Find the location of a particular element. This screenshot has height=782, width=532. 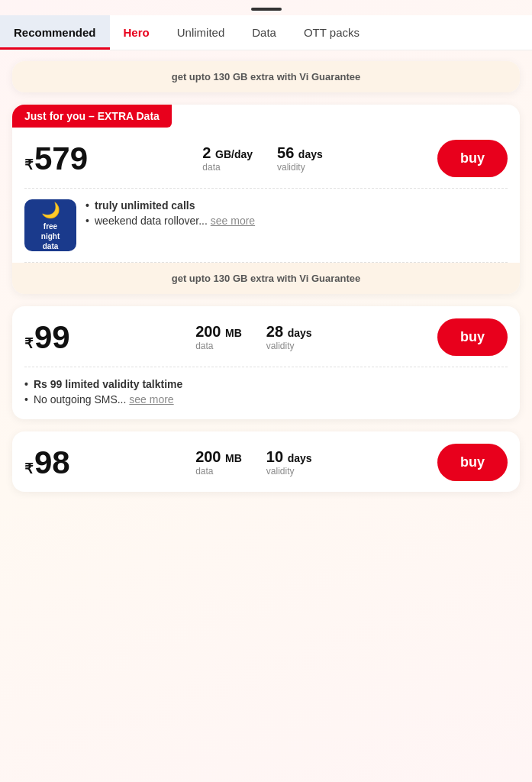

plan-99-buy-button: buy is located at coordinates (472, 338).